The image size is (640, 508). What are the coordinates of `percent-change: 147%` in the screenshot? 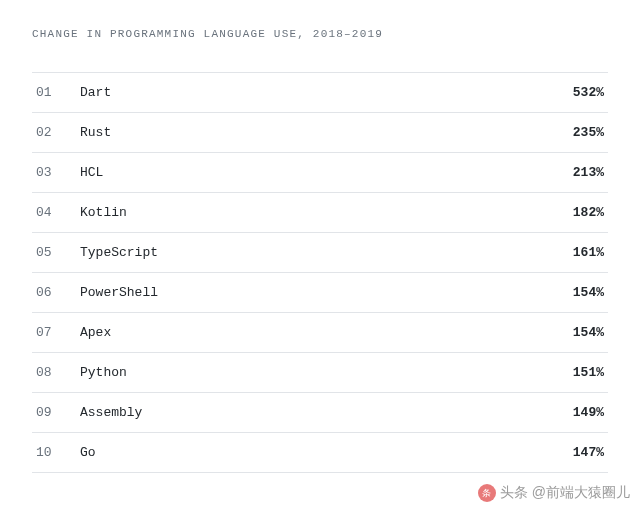 It's located at (588, 452).